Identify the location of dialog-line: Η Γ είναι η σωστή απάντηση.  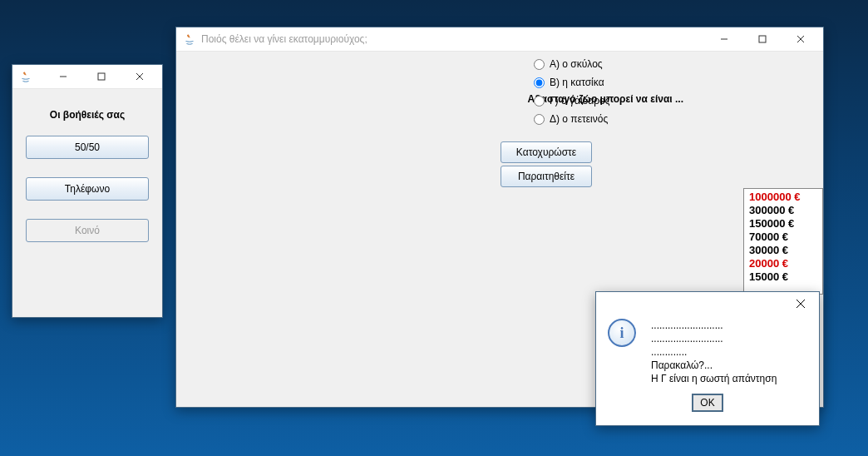
(713, 379).